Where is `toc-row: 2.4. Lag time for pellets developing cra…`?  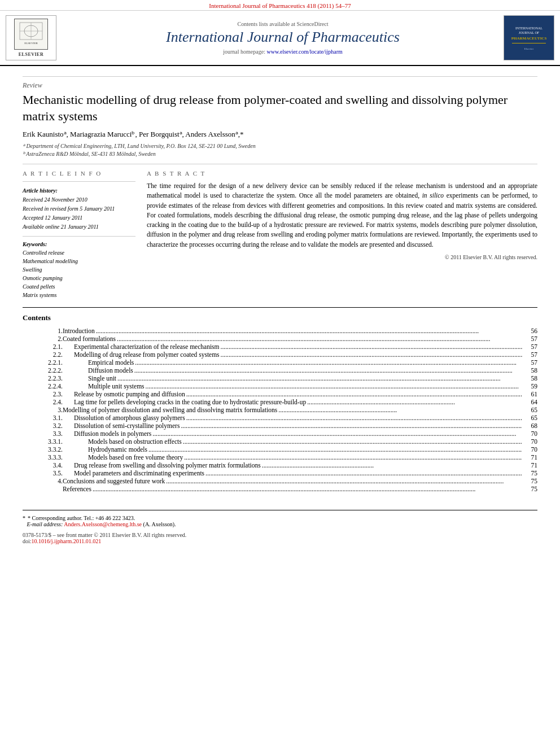 toc-row: 2.4. Lag time for pellets developing cra… is located at coordinates (280, 402).